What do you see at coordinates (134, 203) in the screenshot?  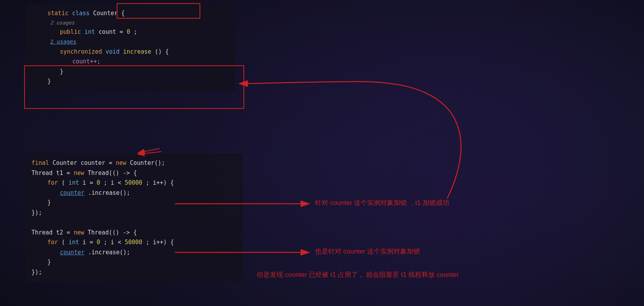 I see `bottom-line5: }` at bounding box center [134, 203].